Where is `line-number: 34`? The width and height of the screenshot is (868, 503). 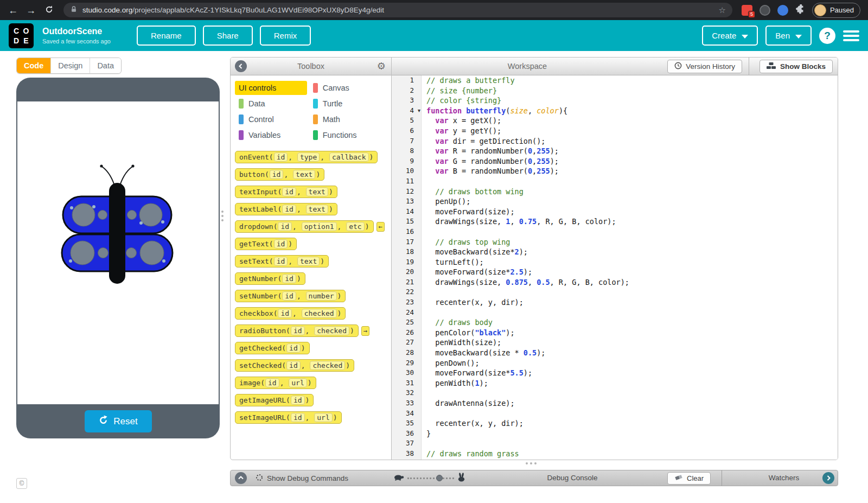 line-number: 34 is located at coordinates (406, 413).